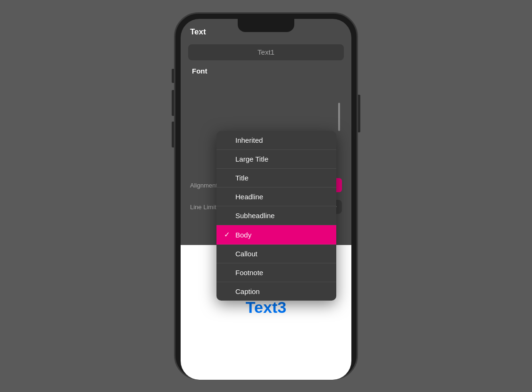 The image size is (532, 392). I want to click on power-button, so click(359, 114).